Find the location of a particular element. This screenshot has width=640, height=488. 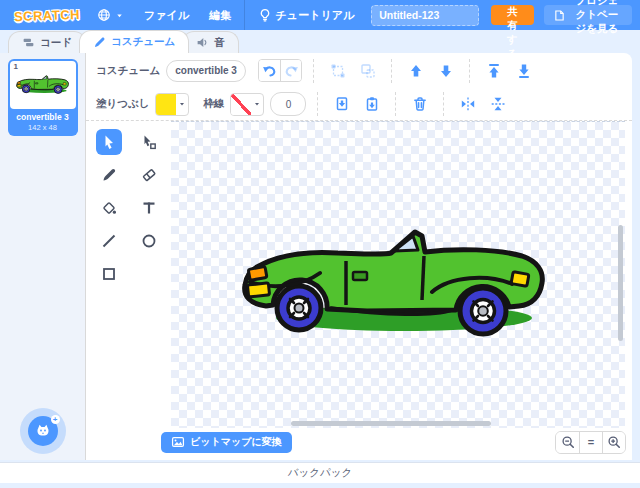

tab-code: コード is located at coordinates (47, 42).